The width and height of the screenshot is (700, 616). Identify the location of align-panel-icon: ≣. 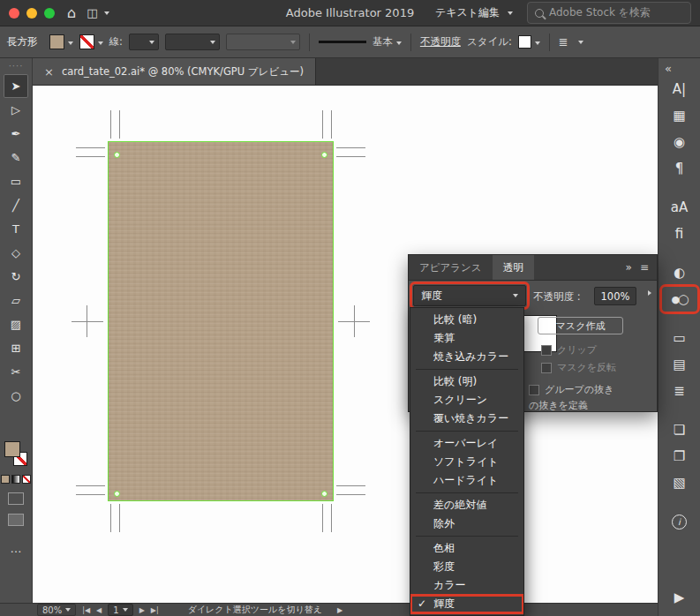
(680, 391).